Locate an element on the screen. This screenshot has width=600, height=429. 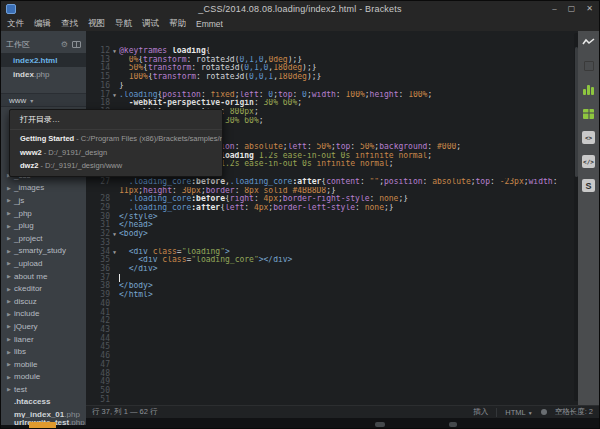
file-ext: .html is located at coordinates (48, 60).